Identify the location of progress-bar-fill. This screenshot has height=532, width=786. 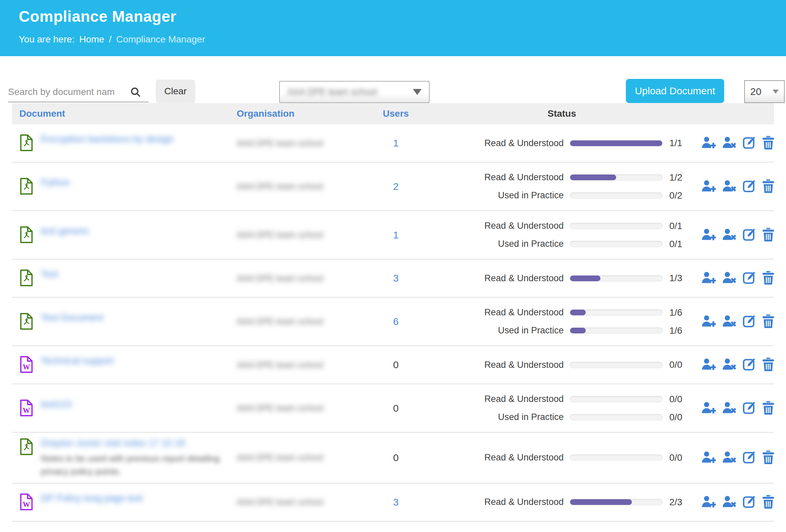
(585, 278).